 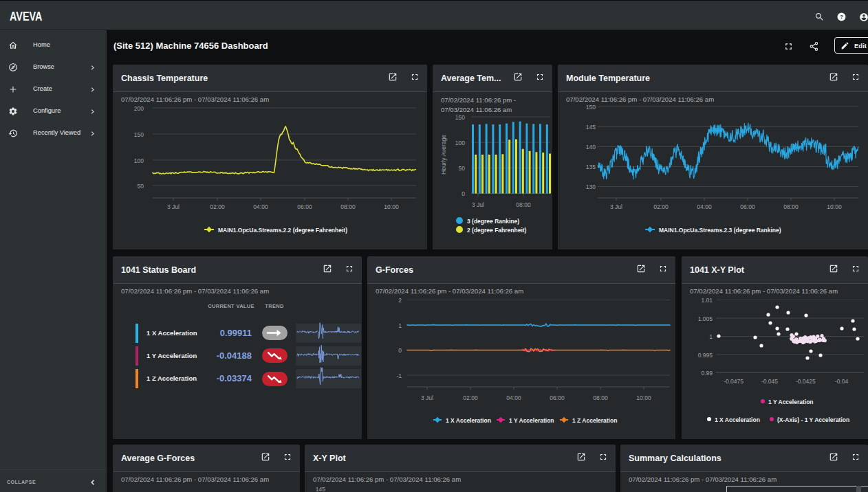 What do you see at coordinates (707, 300) in the screenshot?
I see `svg-text: 1.01` at bounding box center [707, 300].